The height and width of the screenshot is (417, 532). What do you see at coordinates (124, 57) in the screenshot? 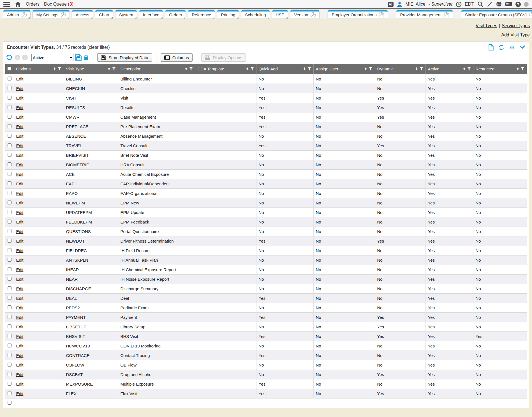
I see `store-displayed-data-button: Store Displayed Data` at bounding box center [124, 57].